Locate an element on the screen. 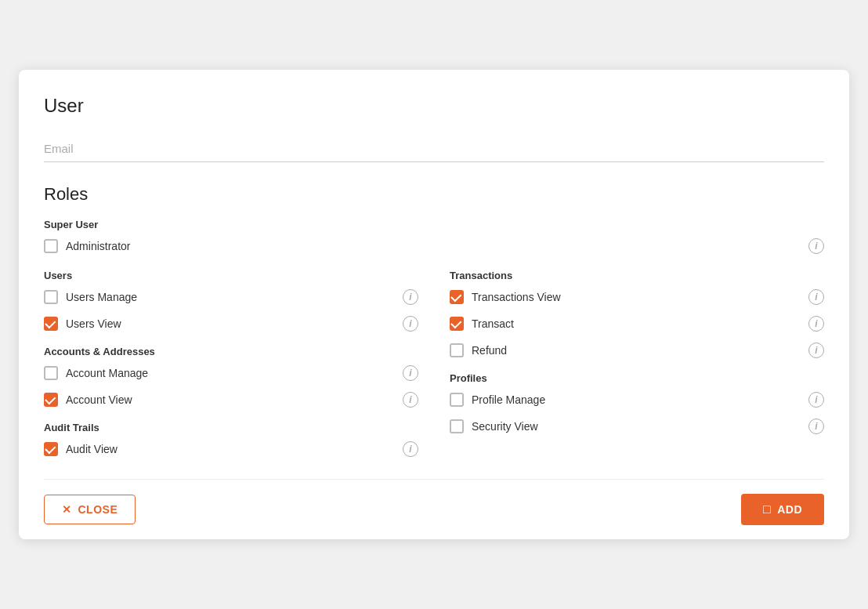 The image size is (868, 609). accounts-section: Accounts & Addresses Account Manage i Ac… is located at coordinates (231, 376).